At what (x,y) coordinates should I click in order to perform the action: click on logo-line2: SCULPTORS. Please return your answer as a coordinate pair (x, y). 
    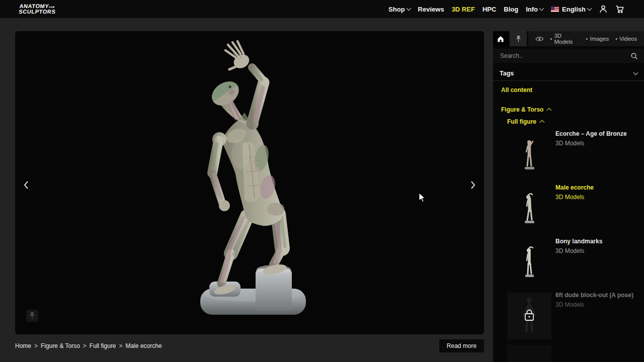
    Looking at the image, I should click on (37, 12).